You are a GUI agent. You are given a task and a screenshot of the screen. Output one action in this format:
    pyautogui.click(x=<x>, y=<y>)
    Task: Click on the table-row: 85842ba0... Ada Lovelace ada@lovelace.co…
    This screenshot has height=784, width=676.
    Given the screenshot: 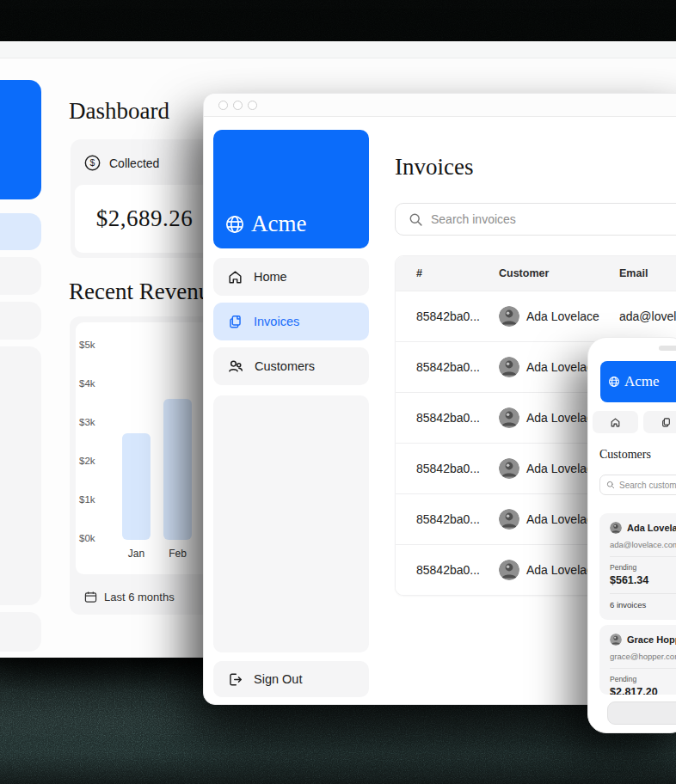 What is the action you would take?
    pyautogui.click(x=536, y=316)
    